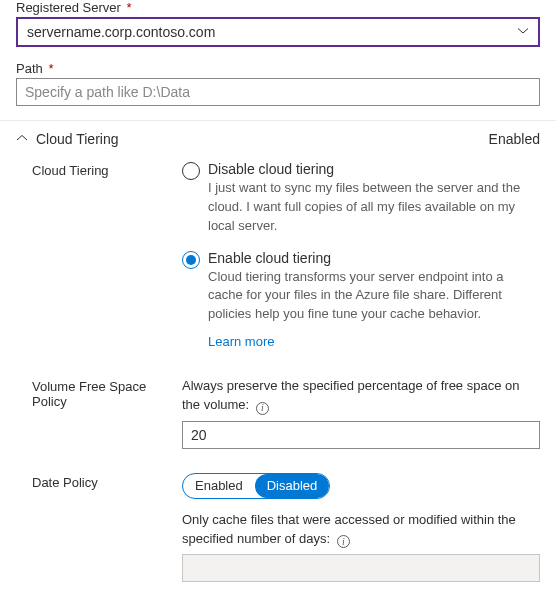 Image resolution: width=556 pixels, height=616 pixels. What do you see at coordinates (278, 92) in the screenshot?
I see `path-input` at bounding box center [278, 92].